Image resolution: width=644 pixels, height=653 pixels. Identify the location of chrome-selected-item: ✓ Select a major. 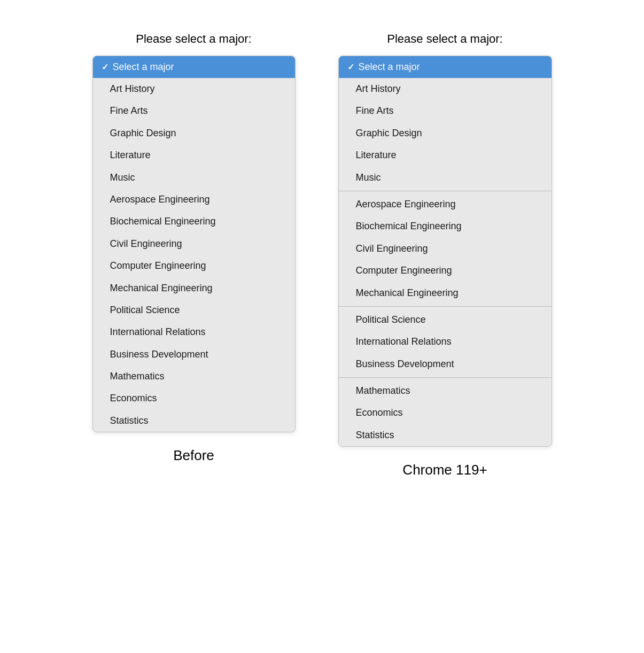
(445, 67).